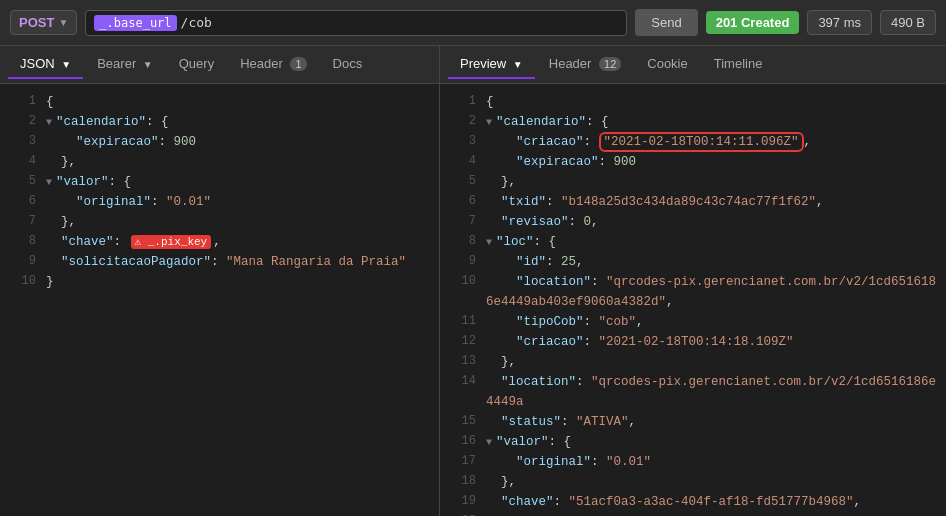 Image resolution: width=946 pixels, height=516 pixels. What do you see at coordinates (693, 514) in the screenshot?
I see `table-row: 20 "solicitacaoPagador": "Mana Rangaria …` at bounding box center [693, 514].